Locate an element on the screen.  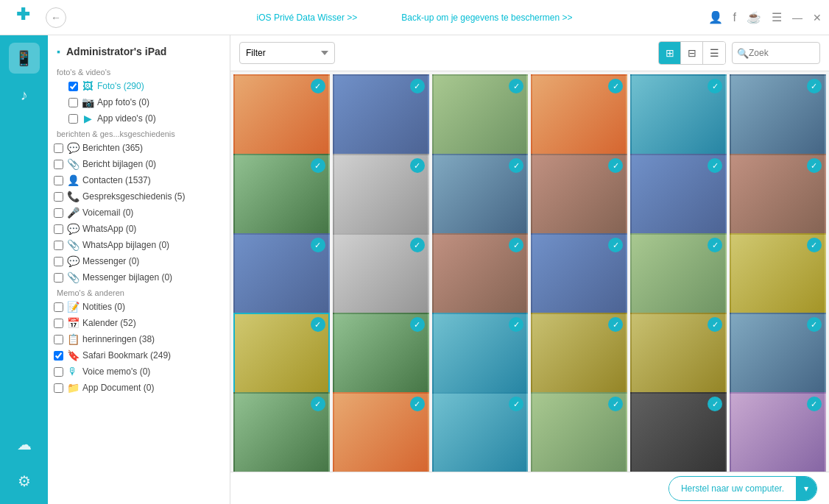
voicemail-checkbox is located at coordinates (59, 213).